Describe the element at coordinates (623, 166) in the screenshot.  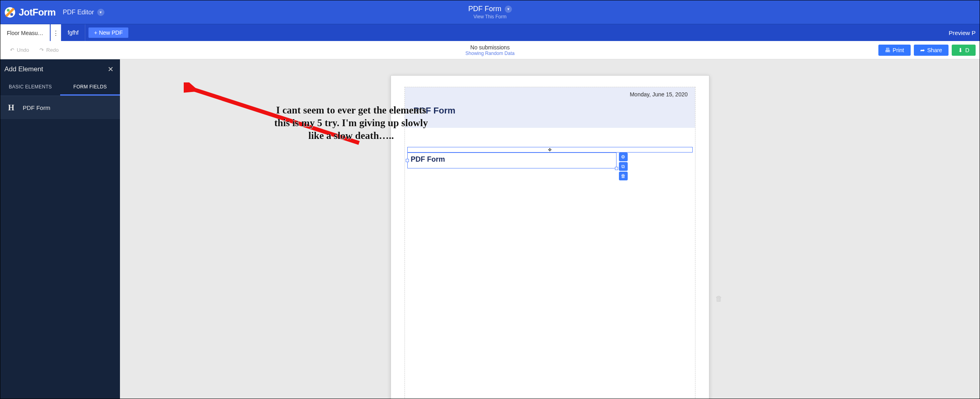
I see `copy-icon: ⧉` at that location.